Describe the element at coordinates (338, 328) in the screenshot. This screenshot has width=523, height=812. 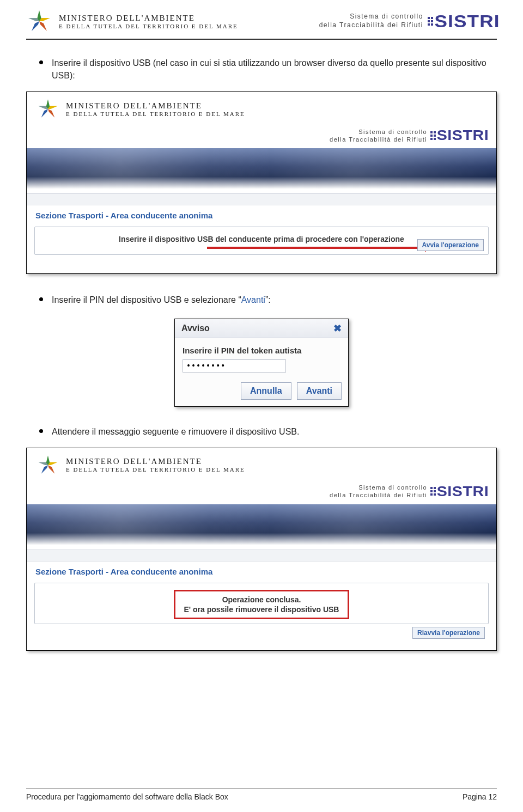
I see `close-icon: ✖` at that location.